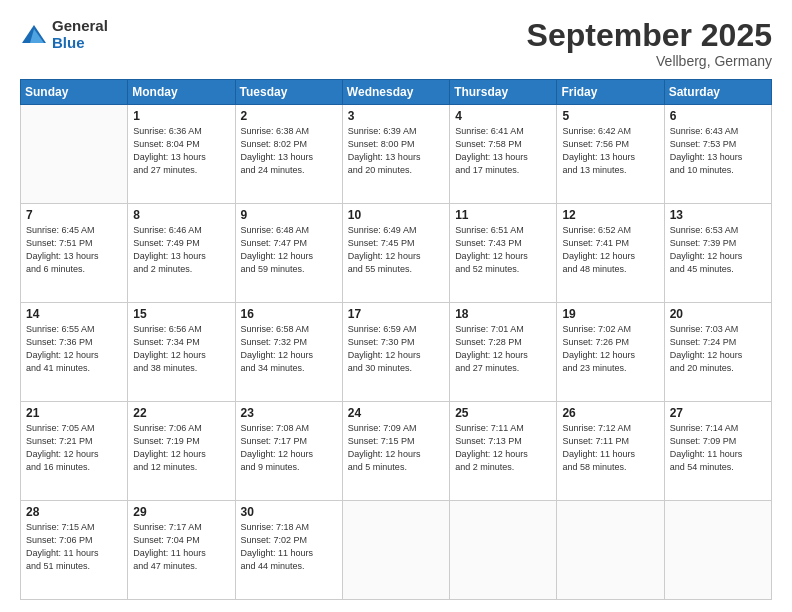  What do you see at coordinates (181, 512) in the screenshot?
I see `day-number: 29` at bounding box center [181, 512].